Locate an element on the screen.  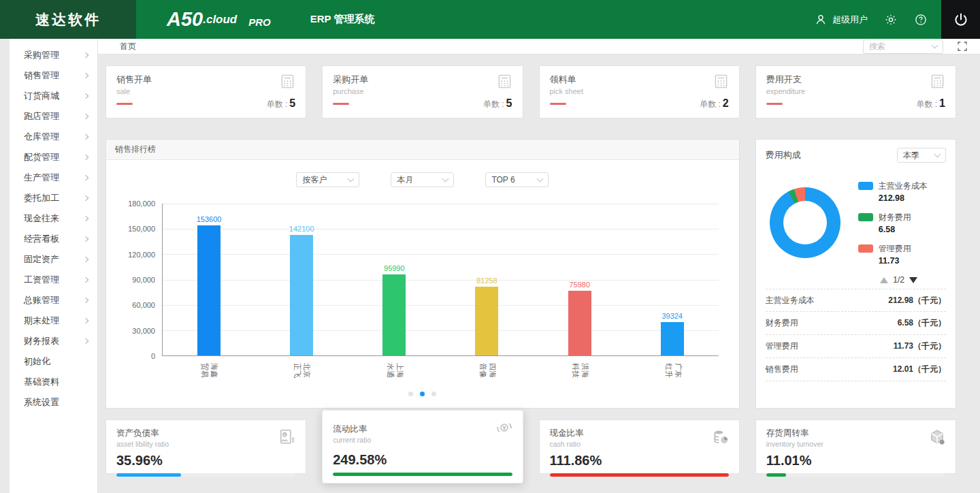
help-icon is located at coordinates (921, 20).